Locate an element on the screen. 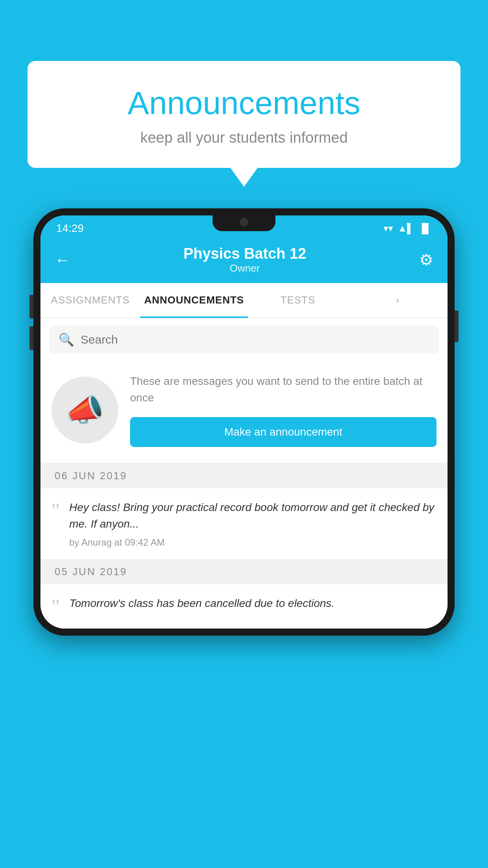 The image size is (488, 868). speech-bubble-container: Announcements keep all your students inf… is located at coordinates (244, 114).